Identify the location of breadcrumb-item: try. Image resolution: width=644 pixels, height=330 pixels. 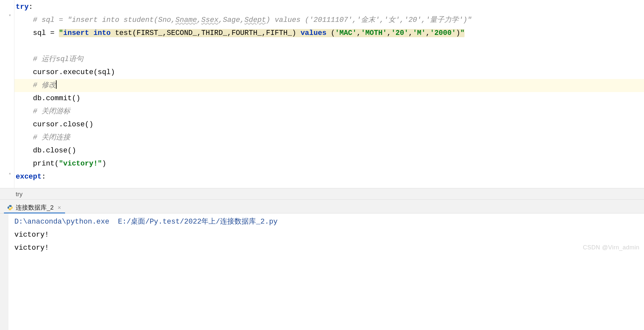
(19, 194).